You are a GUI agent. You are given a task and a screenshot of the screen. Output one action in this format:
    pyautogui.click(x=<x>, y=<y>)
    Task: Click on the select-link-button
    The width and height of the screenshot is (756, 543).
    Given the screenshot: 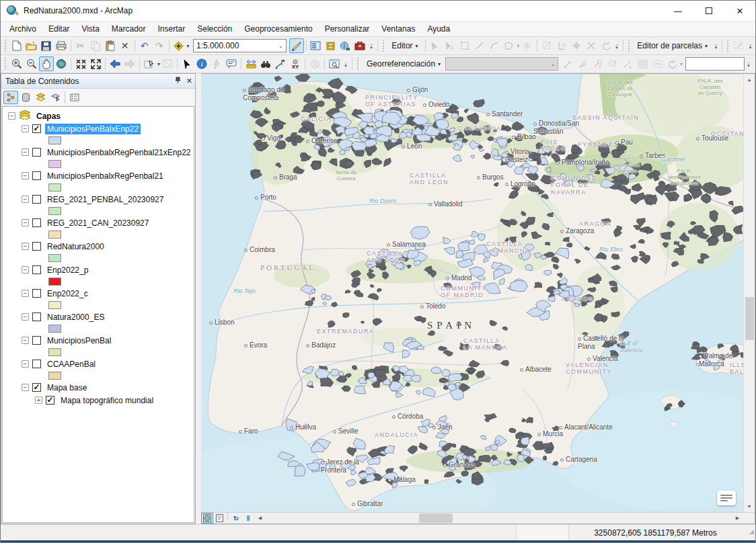 What is the action you would take?
    pyautogui.click(x=598, y=64)
    